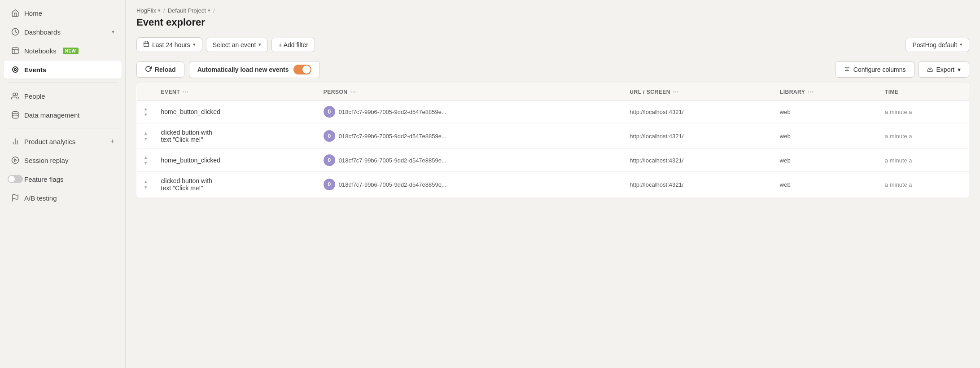  Describe the element at coordinates (52, 115) in the screenshot. I see `sidebar-item-label: Data management` at that location.